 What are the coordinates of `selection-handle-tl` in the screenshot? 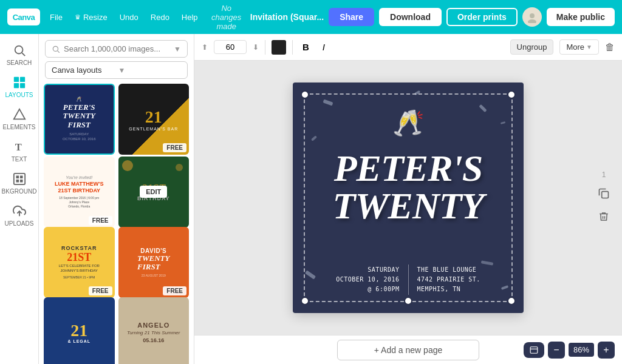 It's located at (305, 95).